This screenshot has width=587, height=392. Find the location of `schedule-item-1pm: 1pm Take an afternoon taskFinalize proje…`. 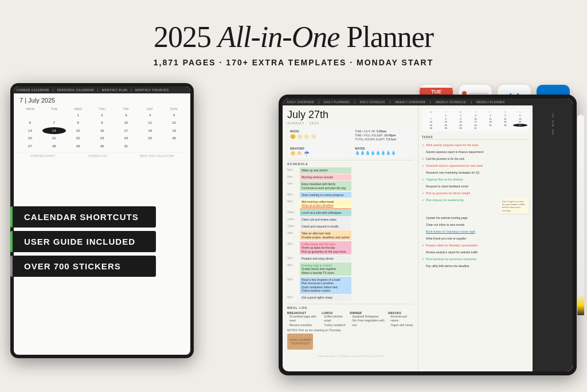

schedule-item-1pm: 1pm Take an afternoon taskFinalize proje… is located at coordinates (350, 235).